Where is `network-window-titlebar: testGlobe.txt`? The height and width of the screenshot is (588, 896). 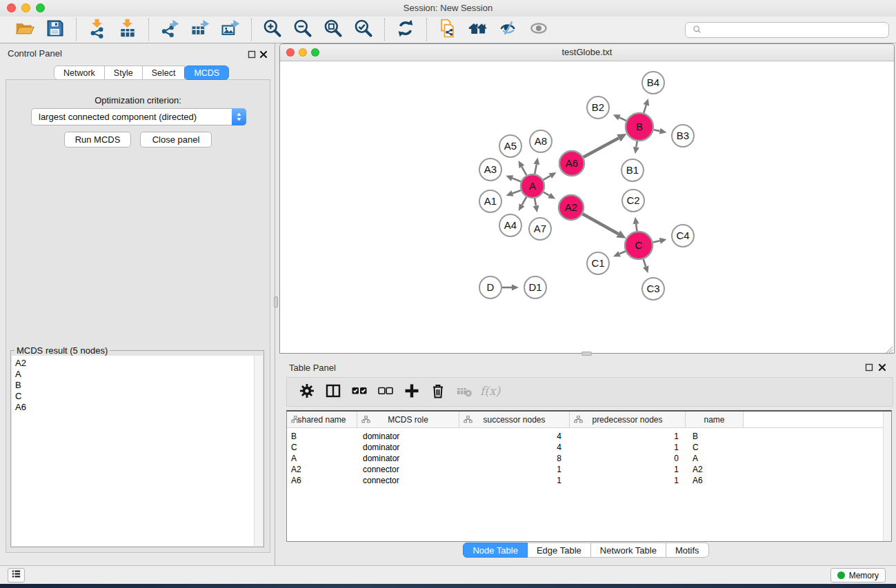 network-window-titlebar: testGlobe.txt is located at coordinates (587, 52).